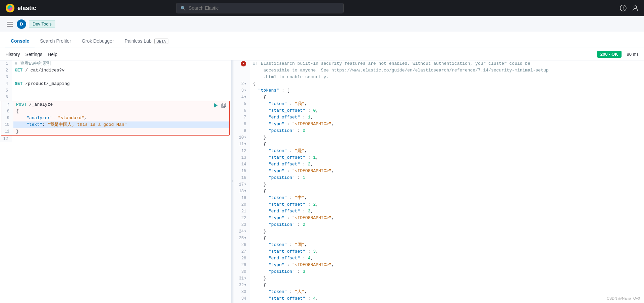 This screenshot has height=303, width=644. I want to click on response-line-19: 19 "token" : "中",, so click(439, 198).